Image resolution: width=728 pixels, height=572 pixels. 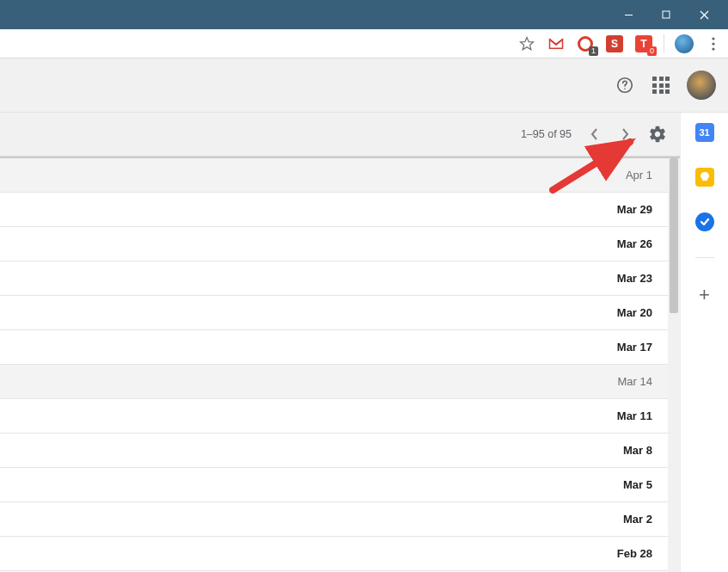 What do you see at coordinates (634, 313) in the screenshot?
I see `message-date: Mar 20` at bounding box center [634, 313].